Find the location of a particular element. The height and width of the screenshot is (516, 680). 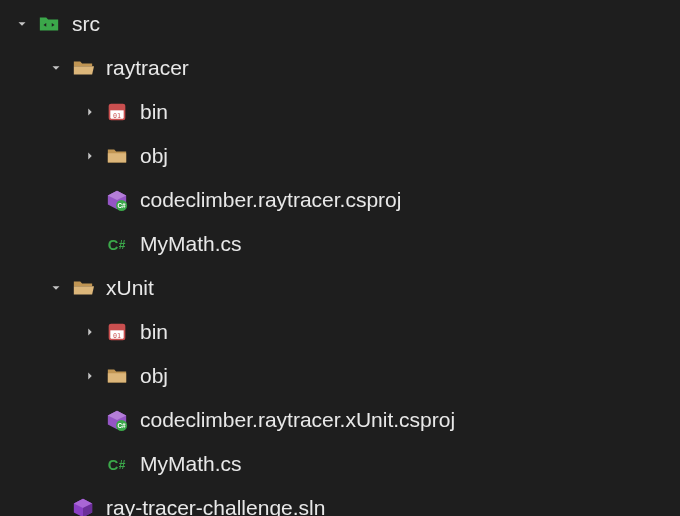

tree-item-csproj: C# codeclimber.raytracer.xUnit.csproj is located at coordinates (340, 420).